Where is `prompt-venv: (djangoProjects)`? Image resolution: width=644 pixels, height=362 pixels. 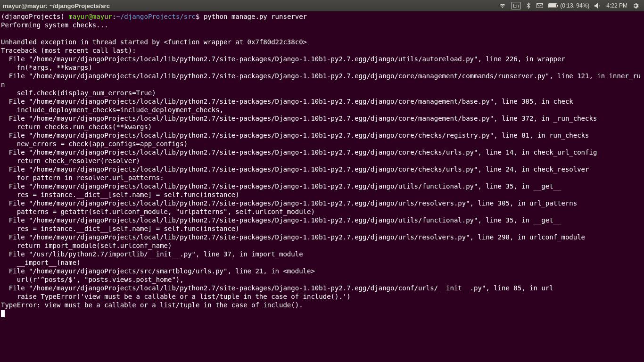 prompt-venv: (djangoProjects) is located at coordinates (35, 16).